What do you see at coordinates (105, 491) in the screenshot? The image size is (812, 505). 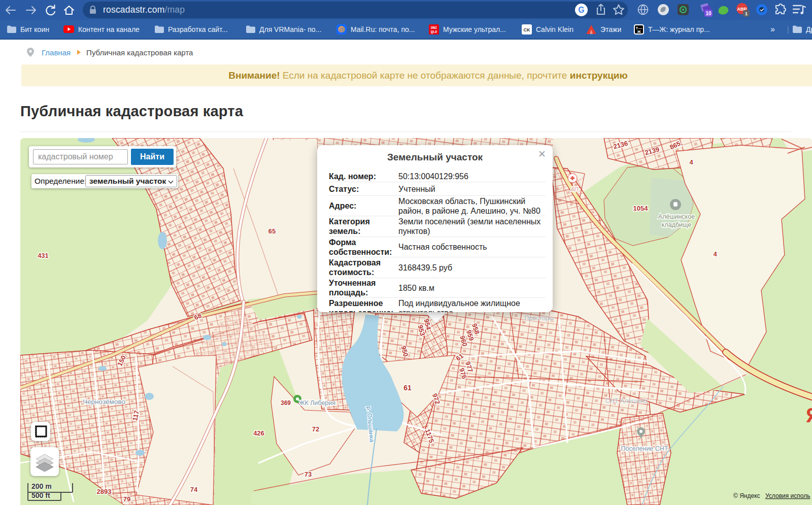 I see `svg-text: 2893` at bounding box center [105, 491].